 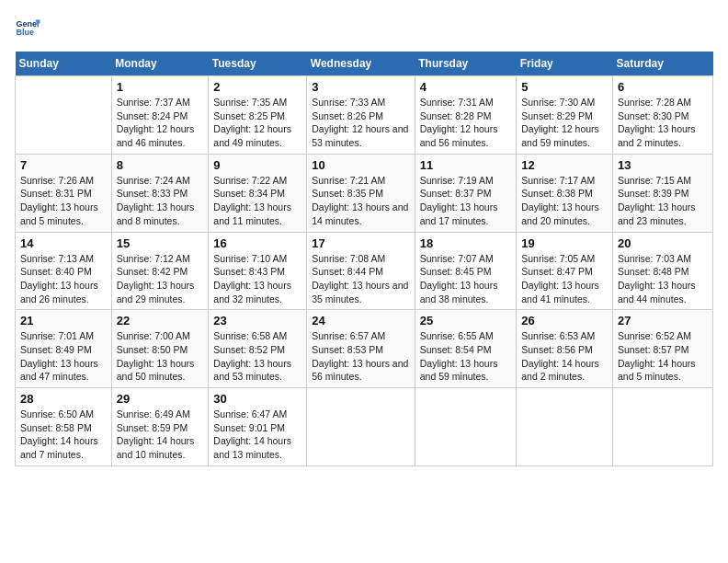 What do you see at coordinates (64, 270) in the screenshot?
I see `calendar-cell: 14Sunrise: 7:13 AMSunset: 8:40 PMDayligh…` at bounding box center [64, 270].